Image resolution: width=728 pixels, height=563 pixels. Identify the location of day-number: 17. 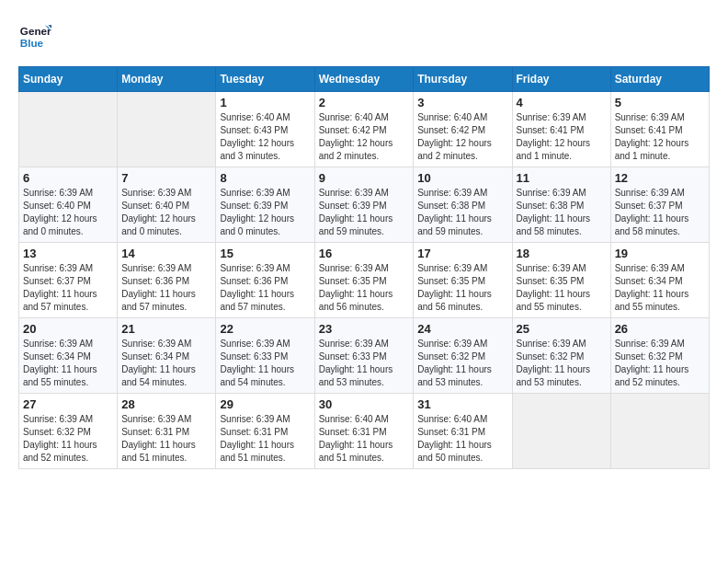
(462, 254).